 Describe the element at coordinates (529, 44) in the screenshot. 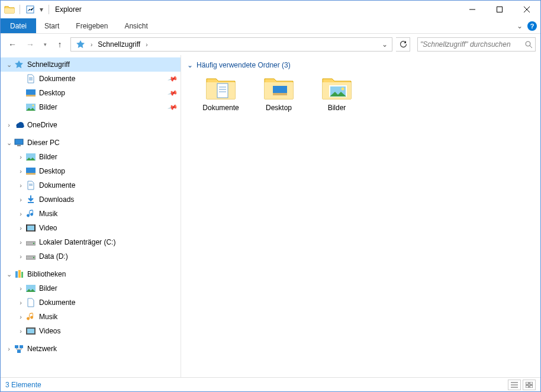

I see `search-icon` at that location.